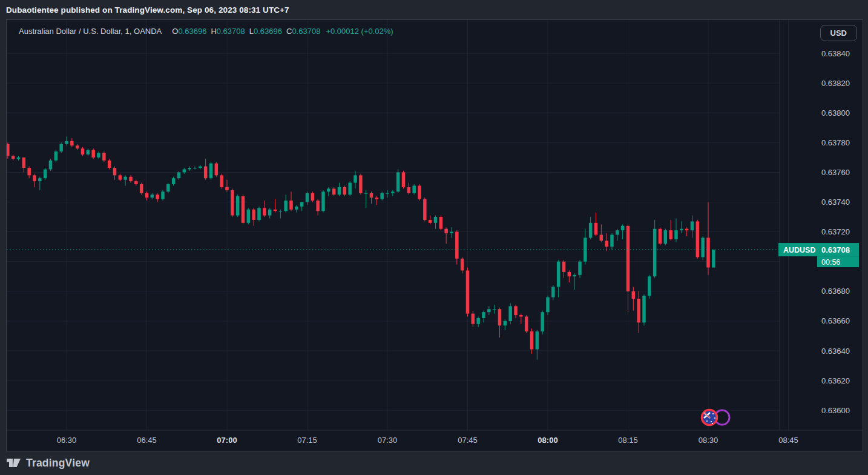 This screenshot has width=868, height=475. What do you see at coordinates (709, 418) in the screenshot?
I see `event-marker-australia-flag-icon` at bounding box center [709, 418].